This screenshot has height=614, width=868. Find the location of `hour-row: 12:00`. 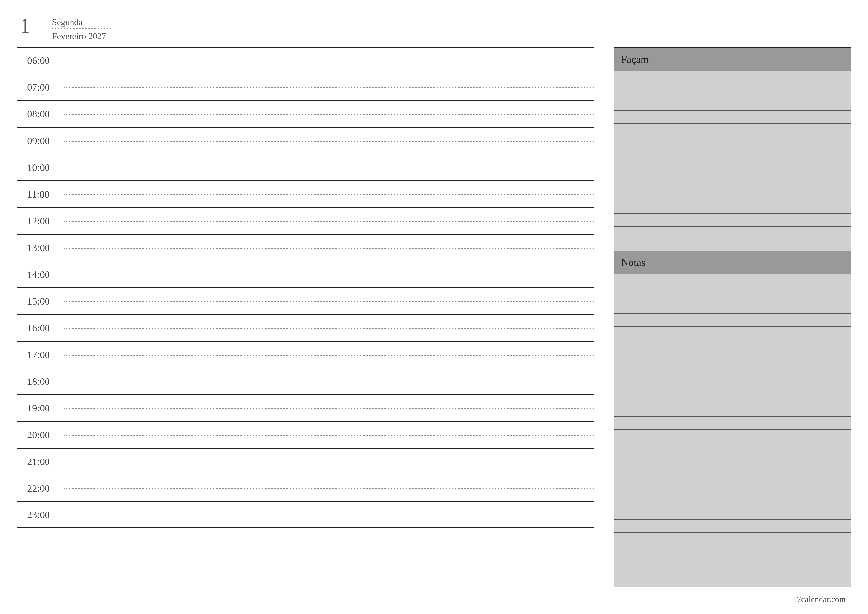

hour-row: 12:00 is located at coordinates (305, 221).